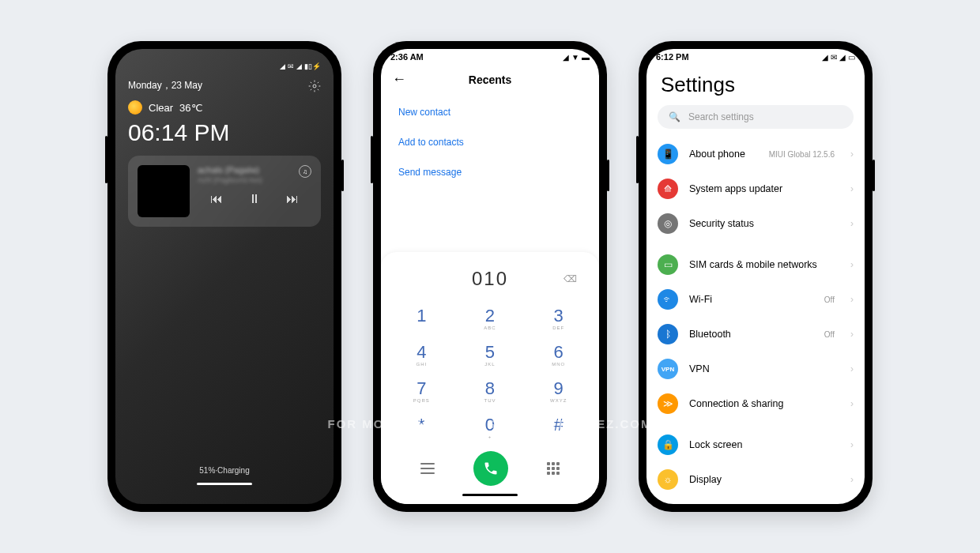 The image size is (980, 553). Describe the element at coordinates (490, 142) in the screenshot. I see `add-to-contacts-link: Add to contacts` at that location.